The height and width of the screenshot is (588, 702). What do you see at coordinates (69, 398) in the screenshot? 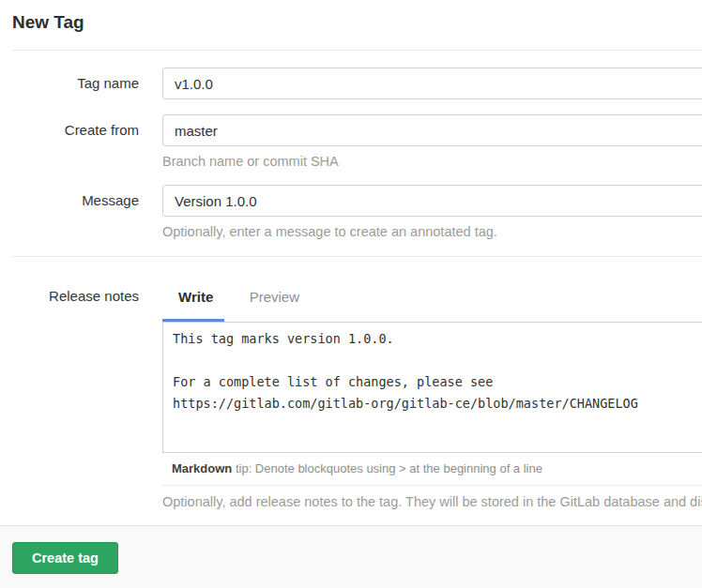
I see `release-notes-label: Release notes` at bounding box center [69, 398].